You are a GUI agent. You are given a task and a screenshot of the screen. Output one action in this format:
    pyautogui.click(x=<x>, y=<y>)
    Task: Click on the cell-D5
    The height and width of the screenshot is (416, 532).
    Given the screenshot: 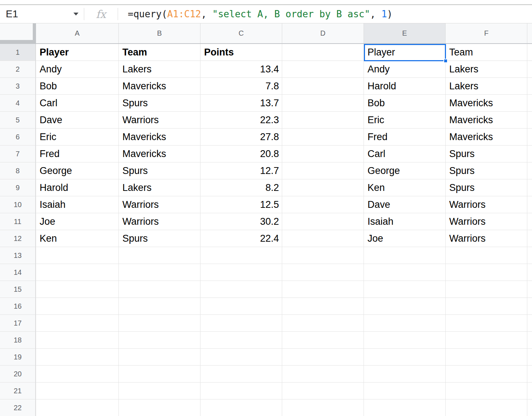 What is the action you would take?
    pyautogui.click(x=323, y=120)
    